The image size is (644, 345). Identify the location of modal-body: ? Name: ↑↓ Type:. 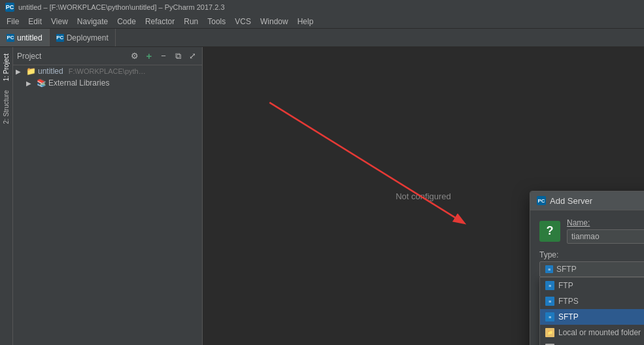
(587, 278).